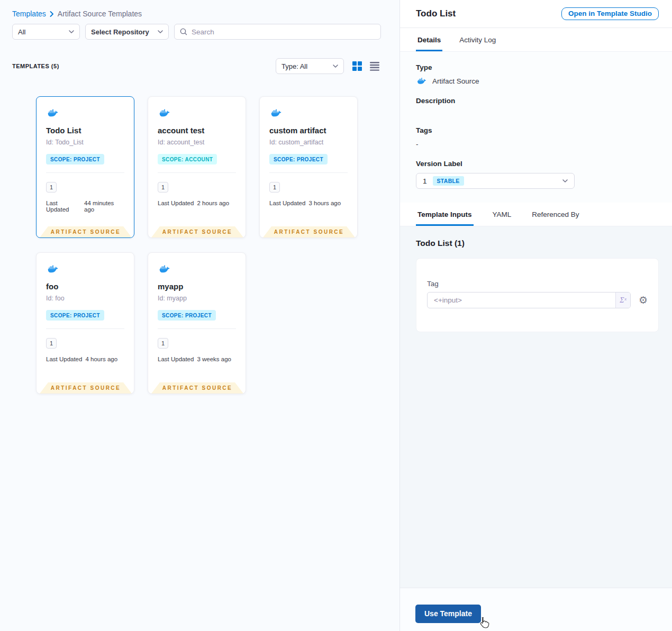  What do you see at coordinates (502, 214) in the screenshot?
I see `tab-yaml: YAML` at bounding box center [502, 214].